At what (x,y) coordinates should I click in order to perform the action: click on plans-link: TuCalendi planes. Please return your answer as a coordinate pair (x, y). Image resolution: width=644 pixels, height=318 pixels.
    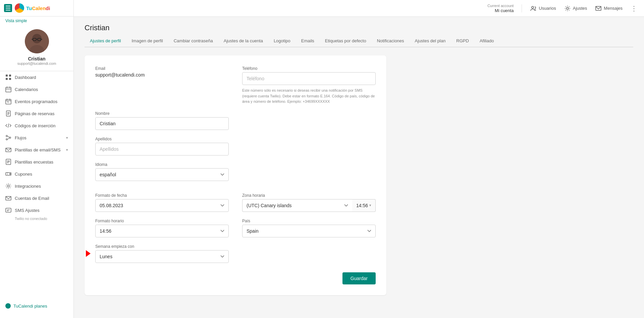
    Looking at the image, I should click on (37, 306).